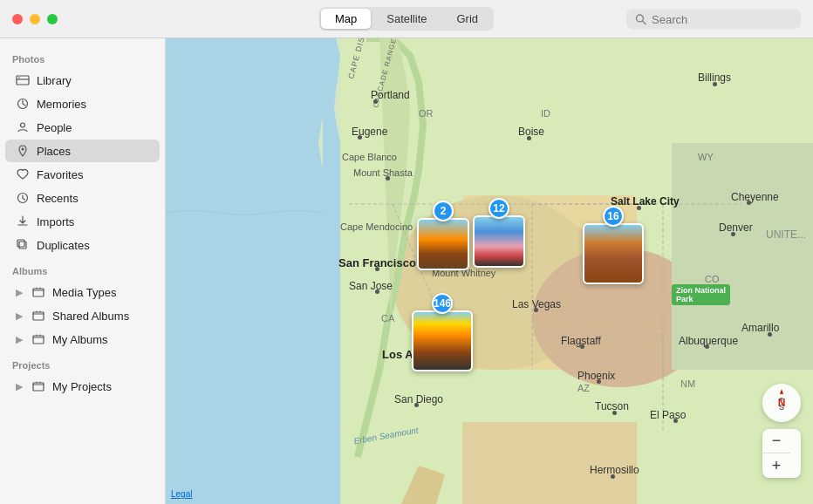 This screenshot has width=813, height=504. I want to click on cluster-146-badge: 146, so click(442, 303).